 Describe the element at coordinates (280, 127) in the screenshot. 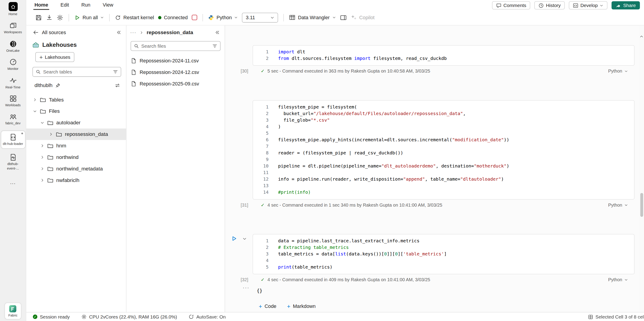

I see `code-text: )` at that location.